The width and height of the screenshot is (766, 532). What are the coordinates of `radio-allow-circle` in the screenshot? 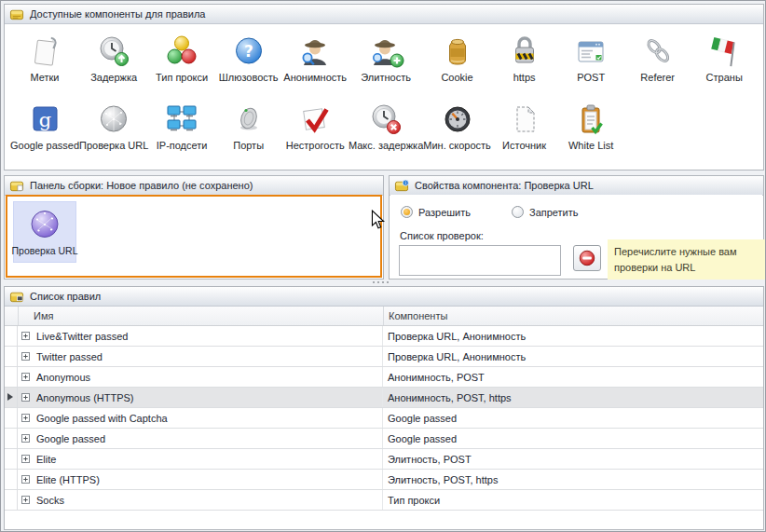 It's located at (406, 212).